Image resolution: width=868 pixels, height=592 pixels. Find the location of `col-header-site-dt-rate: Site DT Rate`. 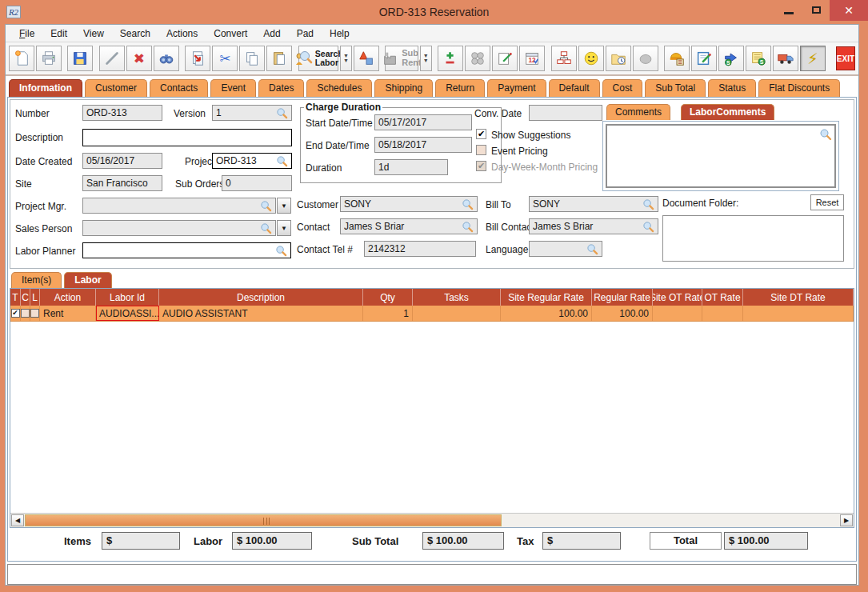

col-header-site-dt-rate: Site DT Rate is located at coordinates (798, 298).